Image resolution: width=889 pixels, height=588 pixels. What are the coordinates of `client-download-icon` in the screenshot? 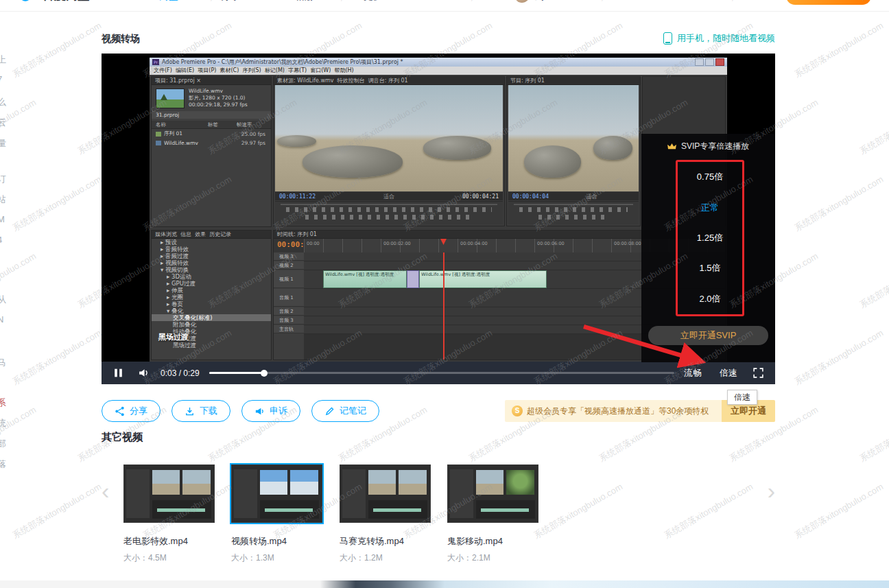 It's located at (771, 0).